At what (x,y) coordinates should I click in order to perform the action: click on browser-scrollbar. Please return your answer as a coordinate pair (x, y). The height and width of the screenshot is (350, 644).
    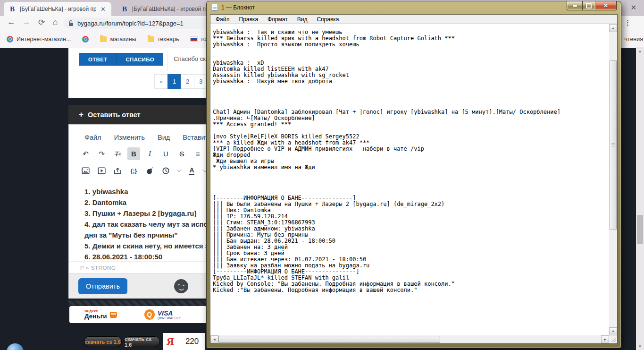
    Looking at the image, I should click on (640, 198).